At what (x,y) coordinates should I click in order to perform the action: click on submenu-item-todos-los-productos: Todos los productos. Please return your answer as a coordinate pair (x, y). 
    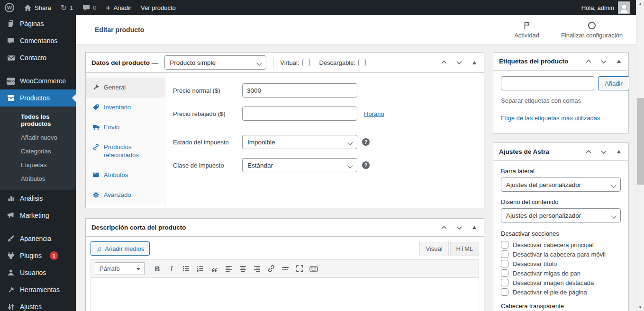
    Looking at the image, I should click on (38, 120).